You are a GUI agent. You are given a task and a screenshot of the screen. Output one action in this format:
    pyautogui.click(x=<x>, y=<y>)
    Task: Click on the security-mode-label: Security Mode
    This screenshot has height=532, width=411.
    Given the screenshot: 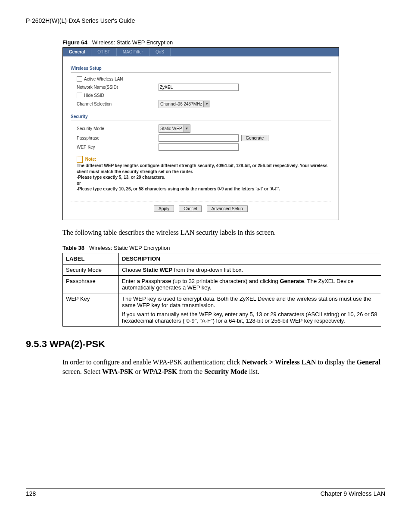 What is the action you would take?
    pyautogui.click(x=118, y=128)
    